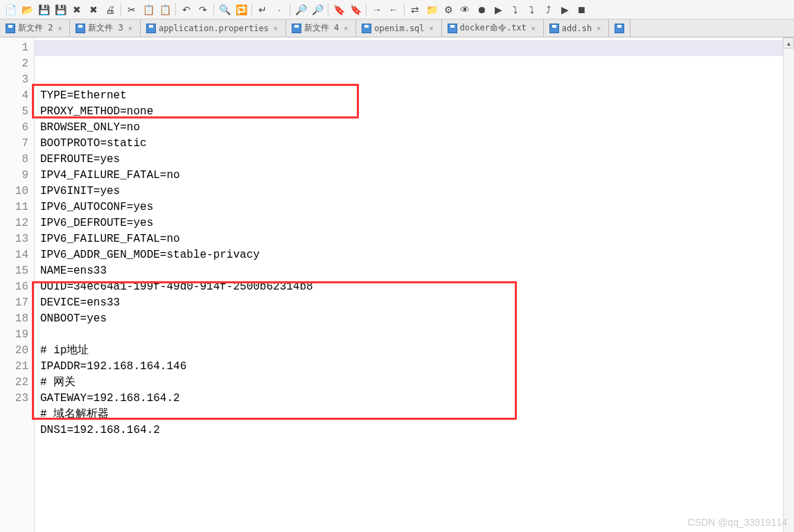 Image resolution: width=794 pixels, height=532 pixels. Describe the element at coordinates (77, 10) in the screenshot. I see `close-button: ✖` at that location.